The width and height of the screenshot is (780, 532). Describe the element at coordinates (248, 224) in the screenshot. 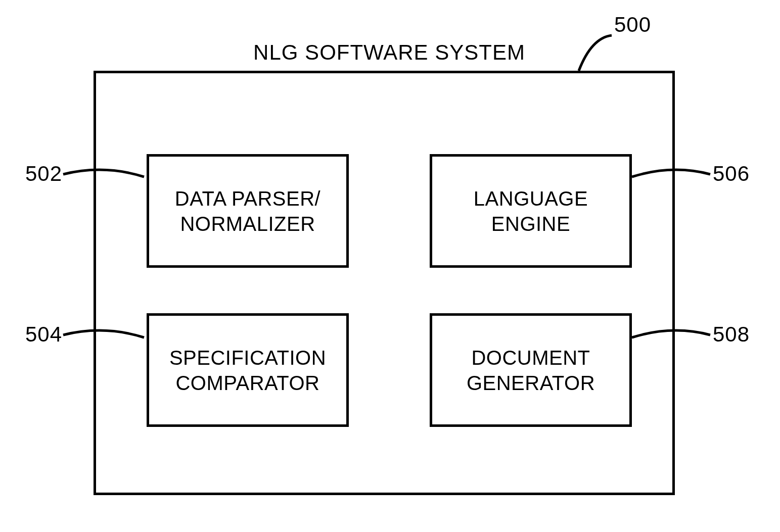

I see `box-line-2: NORMALIZER` at that location.